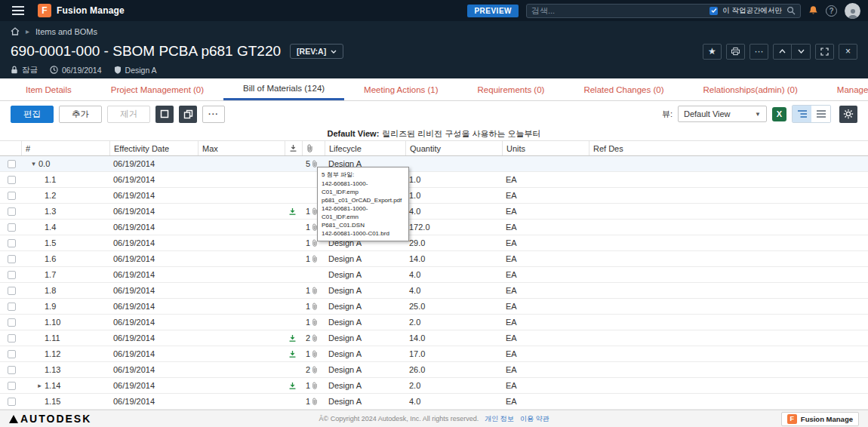  What do you see at coordinates (853, 11) in the screenshot?
I see `user-avatar` at bounding box center [853, 11].